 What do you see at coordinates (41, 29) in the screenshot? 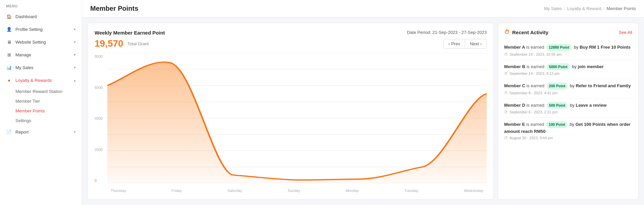
I see `sidebar-item-profile-setting: 👤 Profile Setting ▾` at bounding box center [41, 29].